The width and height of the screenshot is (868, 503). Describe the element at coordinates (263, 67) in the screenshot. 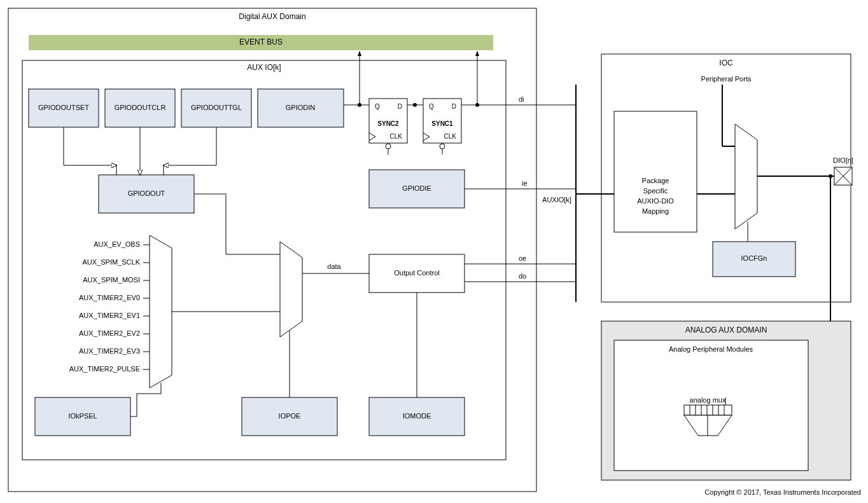

I see `aux-io-title: AUX IO[k]` at that location.